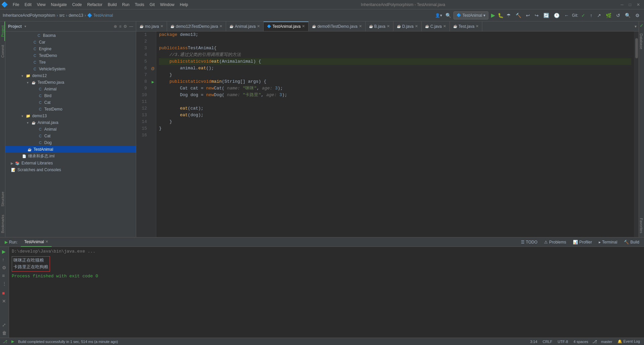 The image size is (644, 345). I want to click on menu-help: Help, so click(184, 5).